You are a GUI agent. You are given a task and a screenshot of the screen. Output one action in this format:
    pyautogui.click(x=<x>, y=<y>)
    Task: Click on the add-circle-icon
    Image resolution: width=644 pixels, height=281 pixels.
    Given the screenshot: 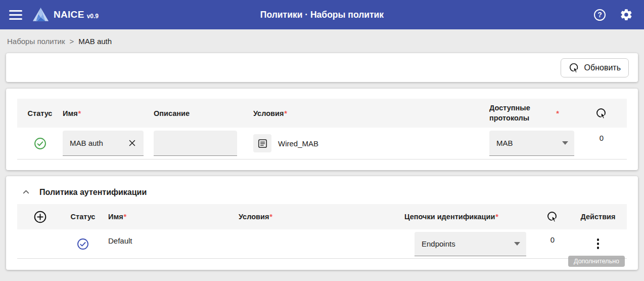 What is the action you would take?
    pyautogui.click(x=40, y=217)
    